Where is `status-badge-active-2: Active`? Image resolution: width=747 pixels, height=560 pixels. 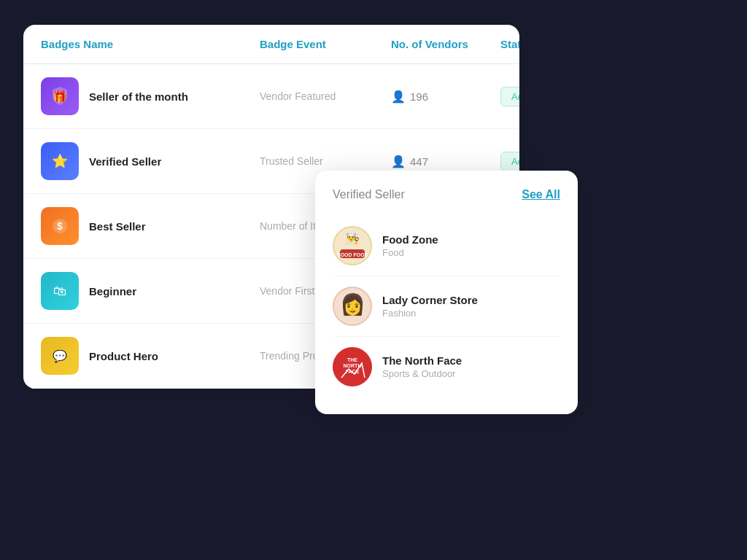
status-badge-active-2: Active is located at coordinates (510, 162).